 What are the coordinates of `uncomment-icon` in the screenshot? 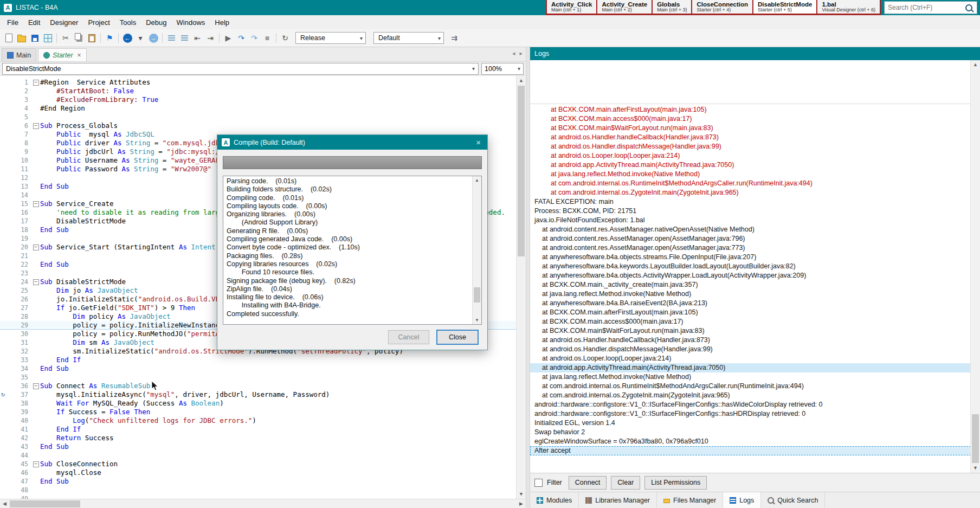 It's located at (184, 38).